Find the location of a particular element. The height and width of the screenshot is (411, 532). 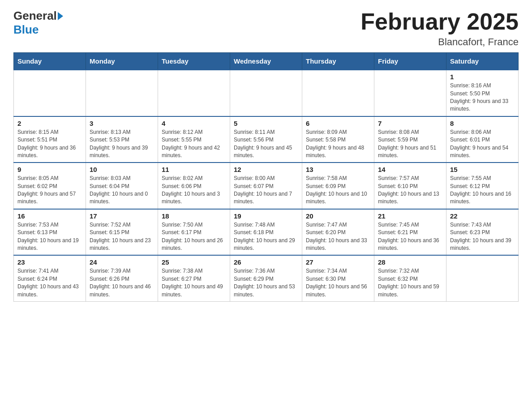

calendar-cell: 22Sunrise: 7:43 AM Sunset: 6:23 PM Dayli… is located at coordinates (483, 232).